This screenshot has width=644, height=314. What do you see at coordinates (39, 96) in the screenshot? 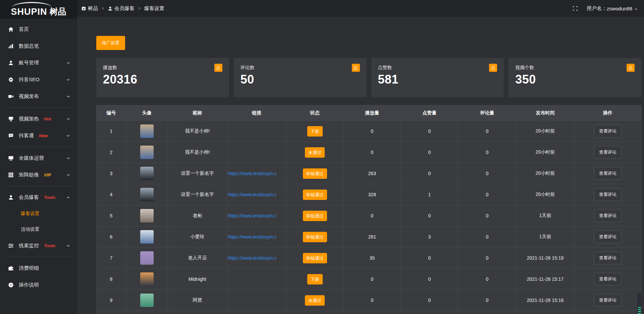
I see `sidebar-item-视频发布: 视频发布` at bounding box center [39, 96].